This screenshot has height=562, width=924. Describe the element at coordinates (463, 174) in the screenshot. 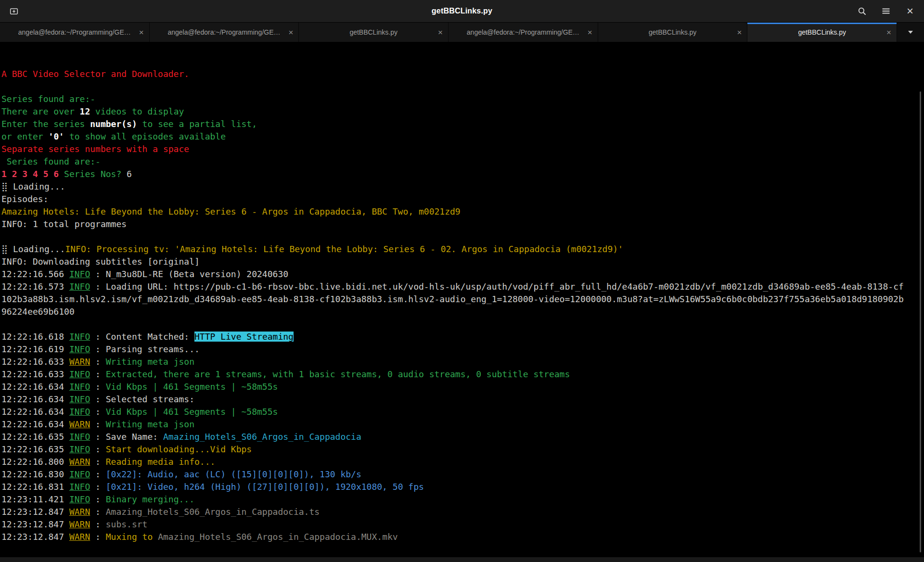

I see `terminal-line: 1 2 3 4 5 6 Series Nos? 6` at that location.